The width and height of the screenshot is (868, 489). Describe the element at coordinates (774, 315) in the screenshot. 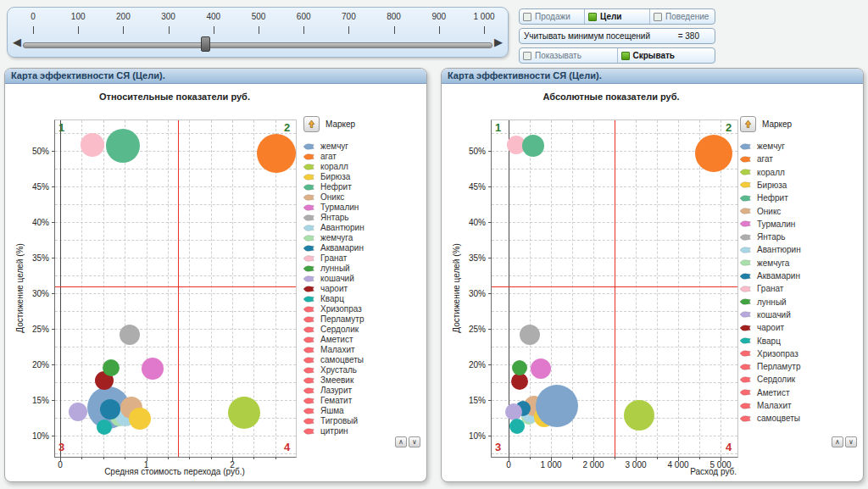

I see `legend-item-label: кошачий` at that location.